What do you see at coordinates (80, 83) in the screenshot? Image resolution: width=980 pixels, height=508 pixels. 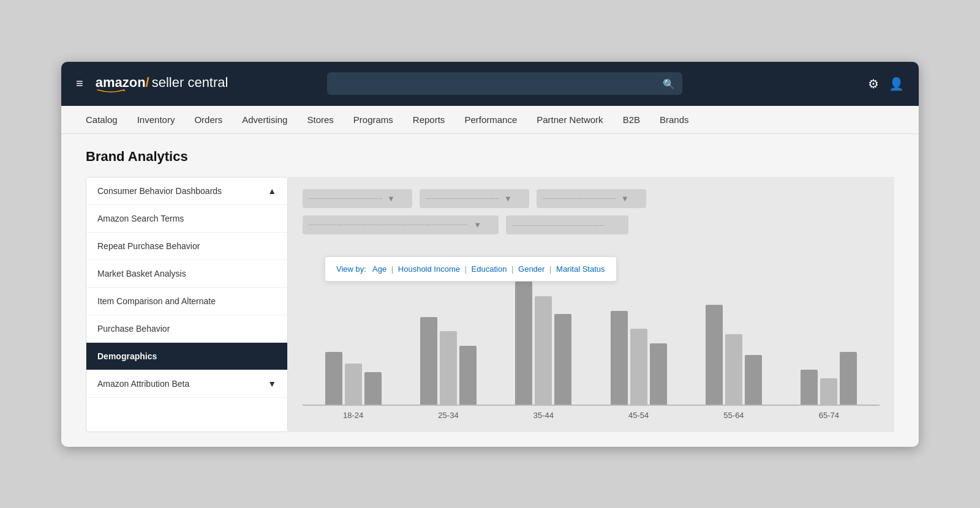 I see `hamburger-icon: ≡` at bounding box center [80, 83].